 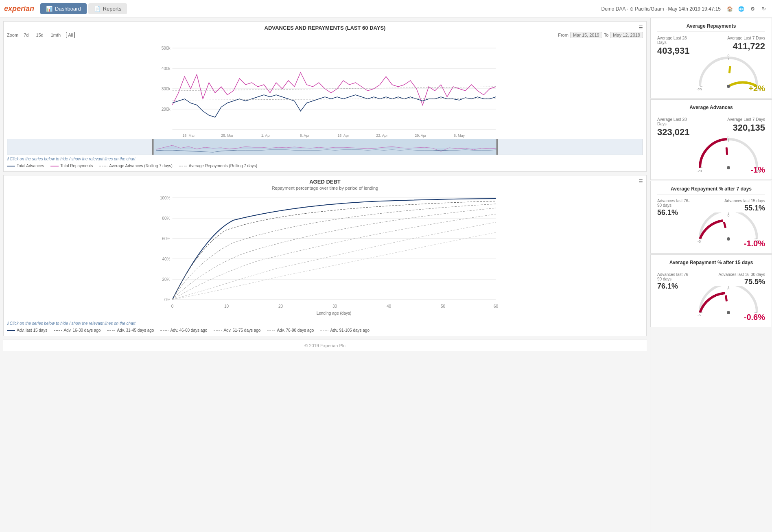 What do you see at coordinates (675, 282) in the screenshot?
I see `repayment-15d-left: Advances last 76-90 days 76.1%` at bounding box center [675, 282].